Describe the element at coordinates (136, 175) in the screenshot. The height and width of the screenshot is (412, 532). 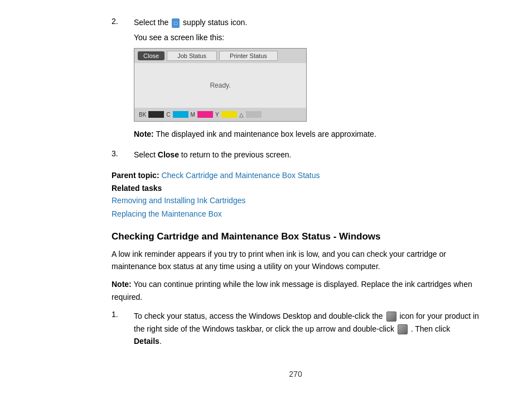
I see `parent-topic-label: Parent topic:` at that location.